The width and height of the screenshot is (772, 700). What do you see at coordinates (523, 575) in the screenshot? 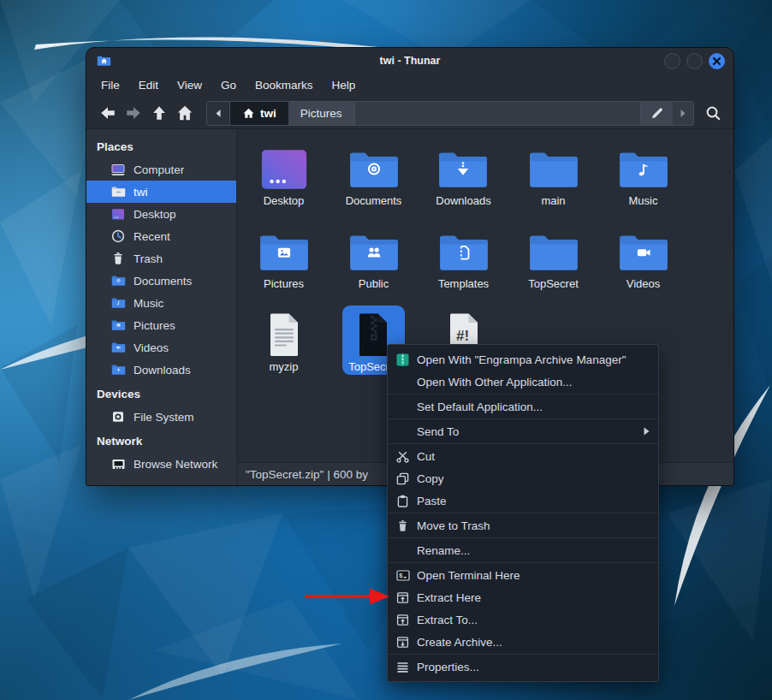
I see `menu-item-open-terminal-here: $Open Terminal Here` at bounding box center [523, 575].